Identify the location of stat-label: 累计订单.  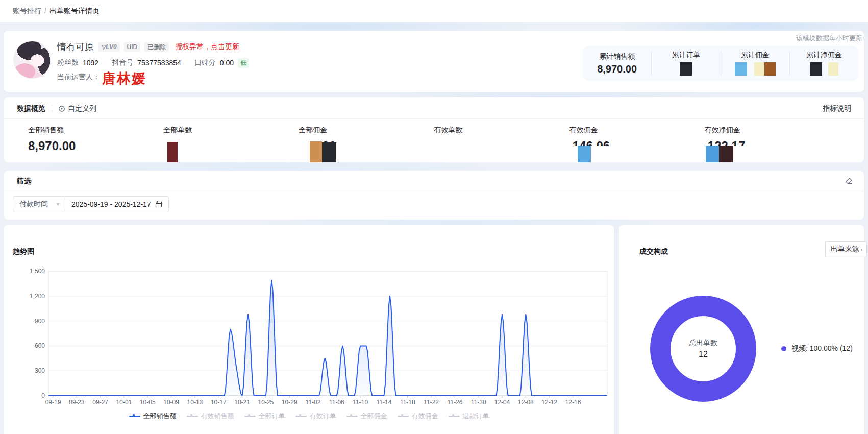
(686, 55).